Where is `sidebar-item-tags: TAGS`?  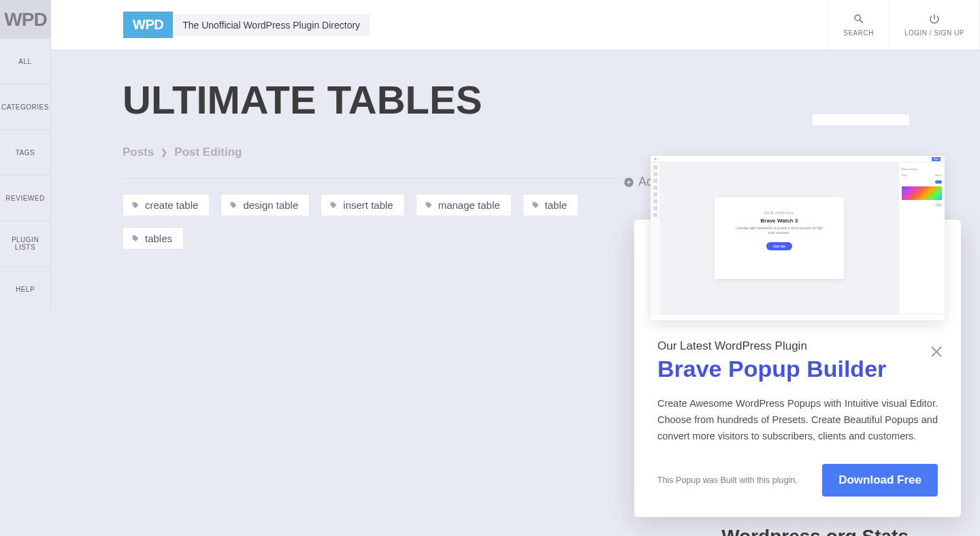 sidebar-item-tags: TAGS is located at coordinates (25, 152).